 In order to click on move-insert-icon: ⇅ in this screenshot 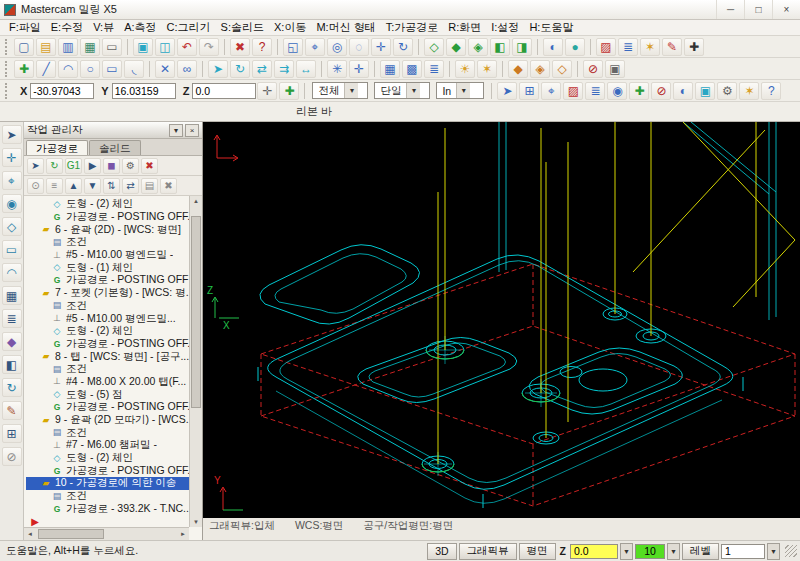, I will do `click(112, 186)`.